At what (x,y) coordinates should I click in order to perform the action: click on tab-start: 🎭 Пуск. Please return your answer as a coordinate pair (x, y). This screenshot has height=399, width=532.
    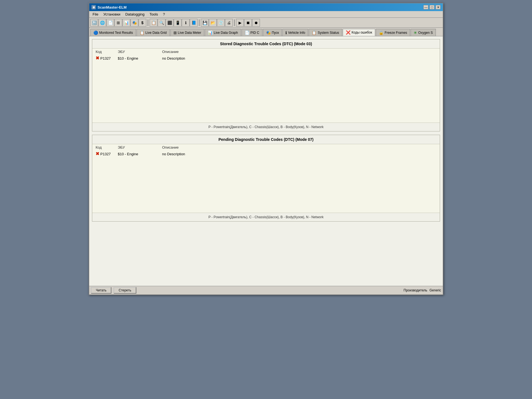
    Looking at the image, I should click on (273, 32).